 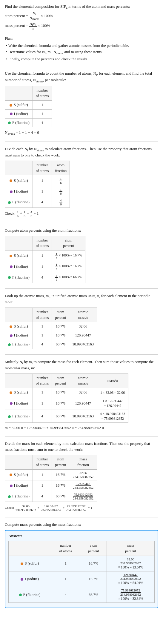 What do you see at coordinates (61, 336) in the screenshot?
I see `i-pct-4: 16.7%` at bounding box center [61, 336].